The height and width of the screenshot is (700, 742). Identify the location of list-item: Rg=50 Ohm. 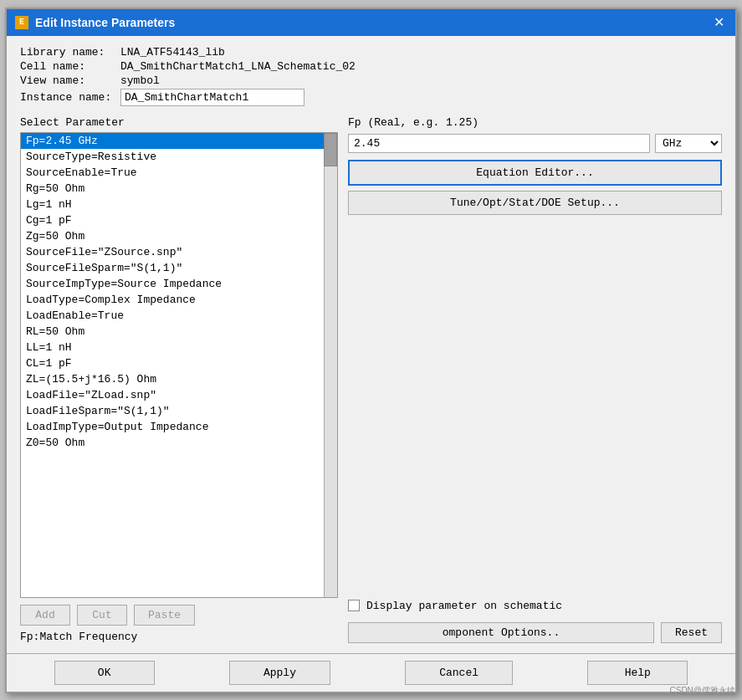
(179, 189).